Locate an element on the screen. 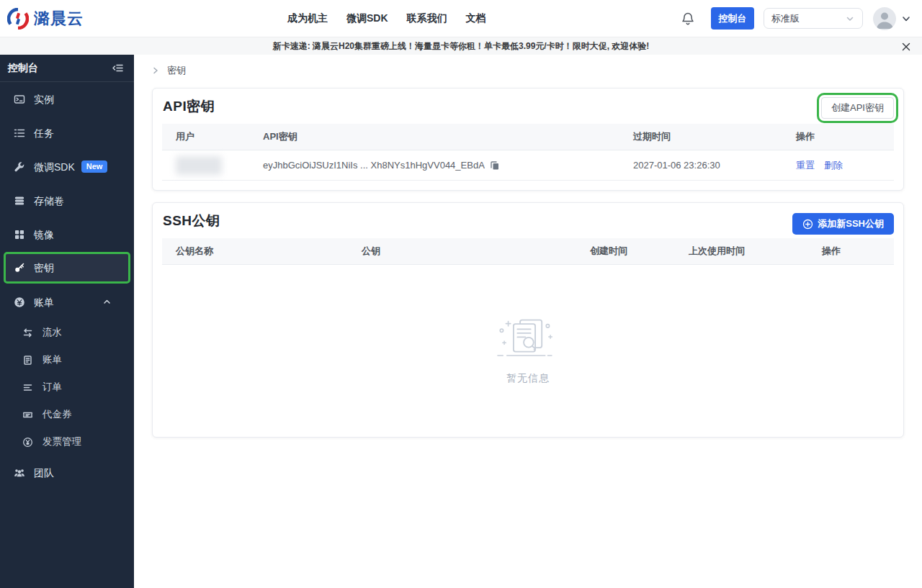 The height and width of the screenshot is (588, 922). sidebar-item-vouchers: 代金券 is located at coordinates (67, 415).